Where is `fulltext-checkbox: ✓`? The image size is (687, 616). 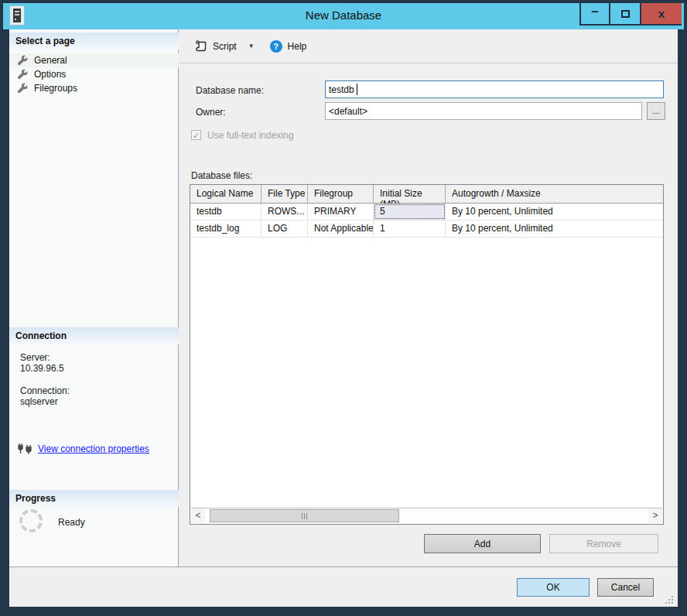
fulltext-checkbox: ✓ is located at coordinates (197, 135).